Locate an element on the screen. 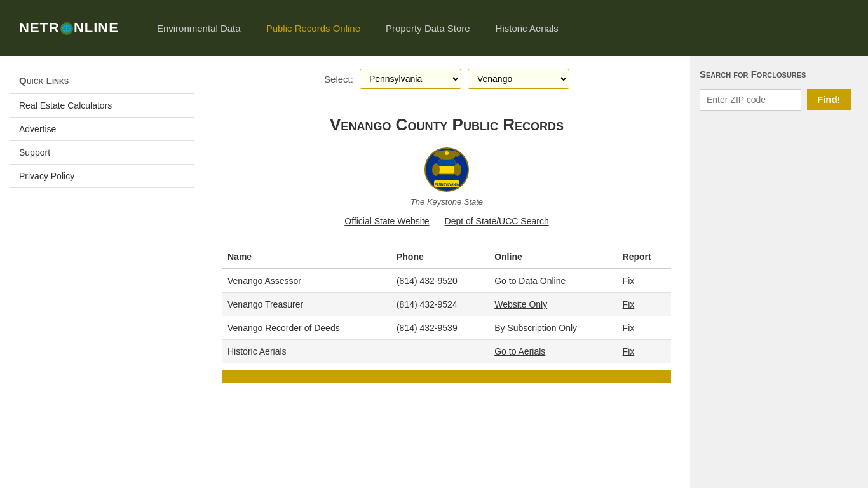  row4-name: Historic Aerials is located at coordinates (307, 352).